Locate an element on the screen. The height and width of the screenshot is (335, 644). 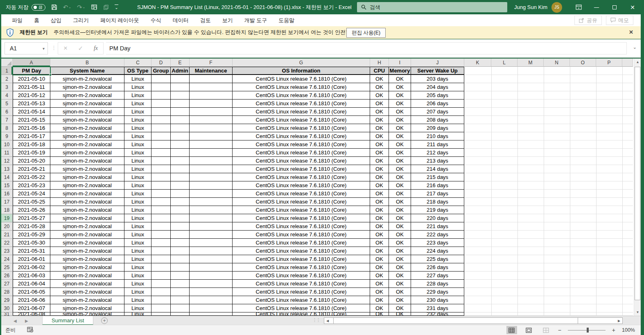
cell-G23: CentOS Linux release 7.6.1810 (Core) is located at coordinates (301, 251).